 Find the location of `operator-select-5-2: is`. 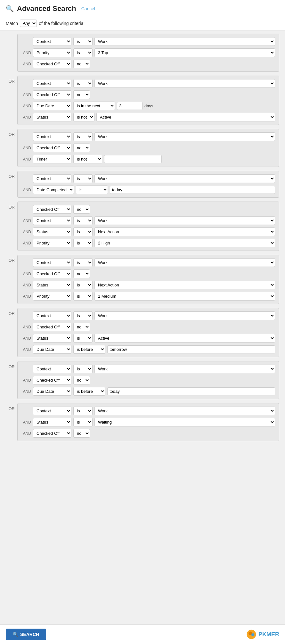

operator-select-5-2: is is located at coordinates (83, 285).